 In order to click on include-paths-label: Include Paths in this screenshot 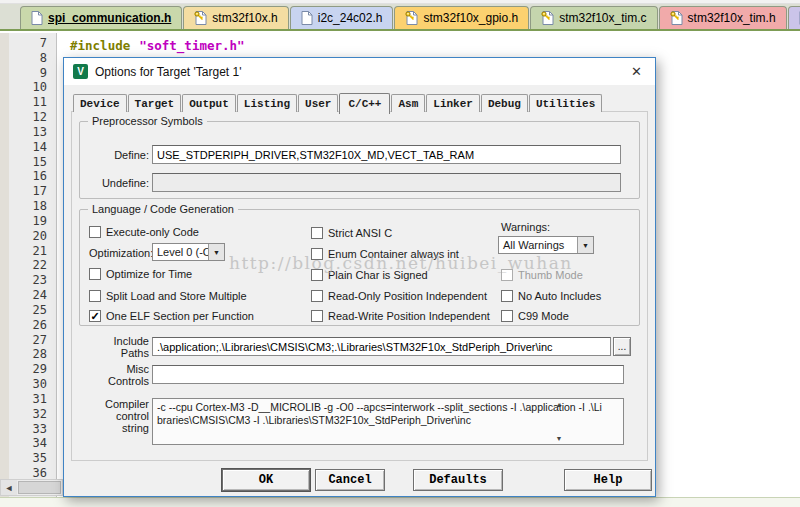, I will do `click(120, 347)`.